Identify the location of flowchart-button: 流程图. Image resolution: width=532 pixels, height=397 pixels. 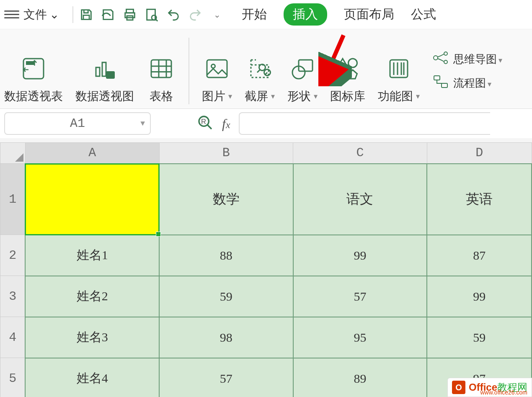
(467, 83).